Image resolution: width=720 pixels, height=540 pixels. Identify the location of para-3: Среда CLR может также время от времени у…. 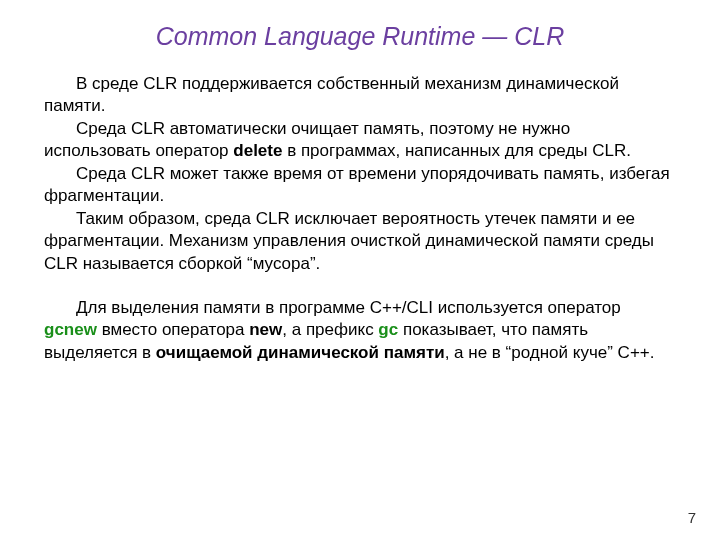
(360, 186).